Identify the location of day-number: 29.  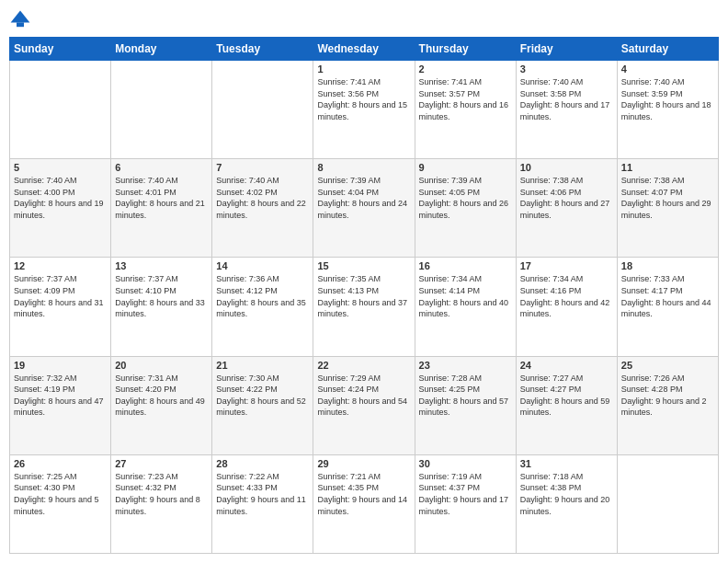
(364, 464).